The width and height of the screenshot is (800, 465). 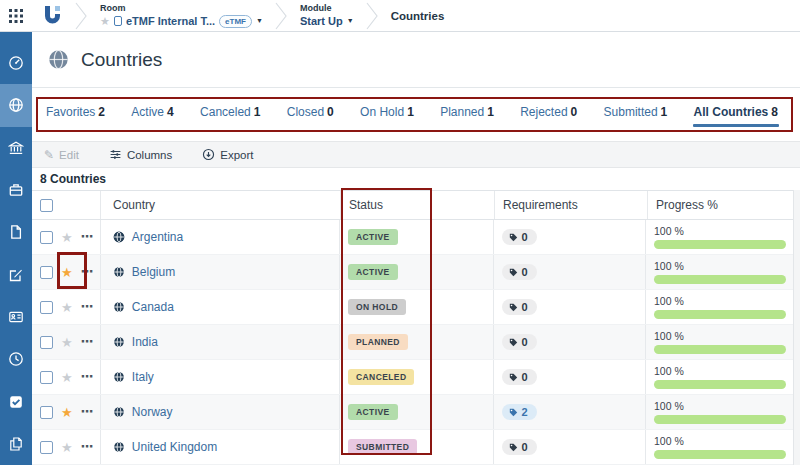 What do you see at coordinates (16, 359) in the screenshot?
I see `clock-icon` at bounding box center [16, 359].